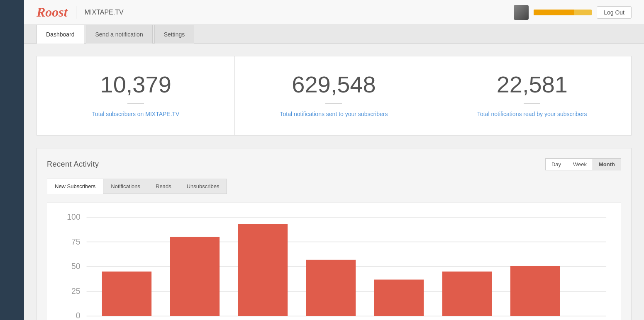 The width and height of the screenshot is (644, 320). I want to click on svg-text: 75, so click(76, 241).